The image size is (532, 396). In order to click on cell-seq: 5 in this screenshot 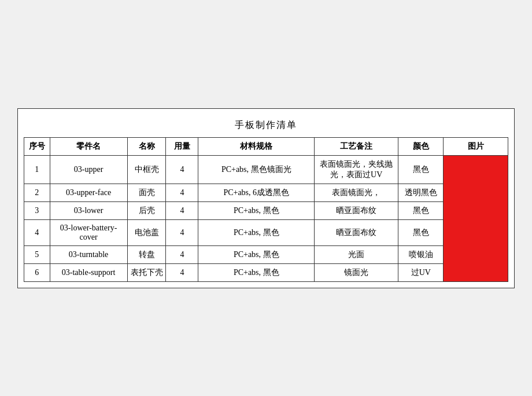, I will do `click(37, 255)`.